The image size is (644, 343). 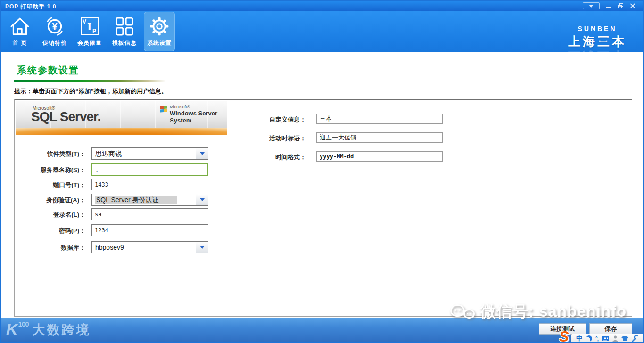 What do you see at coordinates (564, 336) in the screenshot?
I see `sogou-icon: S` at bounding box center [564, 336].